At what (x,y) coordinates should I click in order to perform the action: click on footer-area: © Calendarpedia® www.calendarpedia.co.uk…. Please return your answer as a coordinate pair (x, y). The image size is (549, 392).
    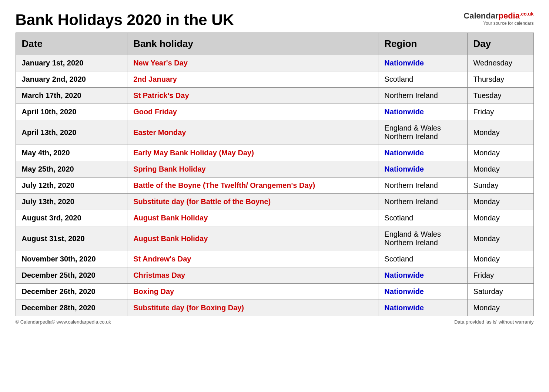
    Looking at the image, I should click on (275, 322).